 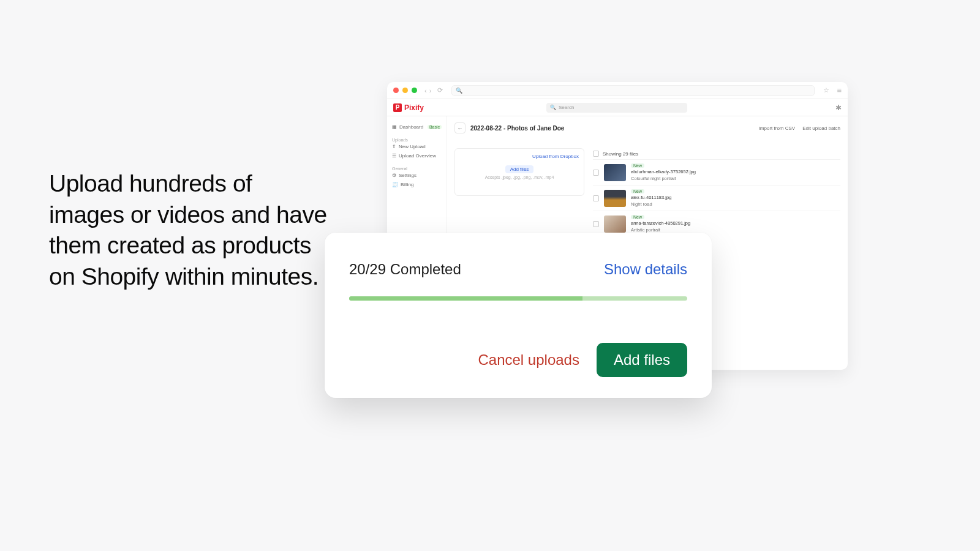 What do you see at coordinates (394, 156) in the screenshot?
I see `overview-icon: ☰` at bounding box center [394, 156].